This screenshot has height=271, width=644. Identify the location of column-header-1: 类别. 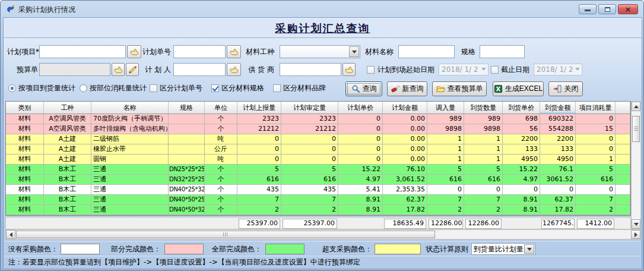
(25, 108).